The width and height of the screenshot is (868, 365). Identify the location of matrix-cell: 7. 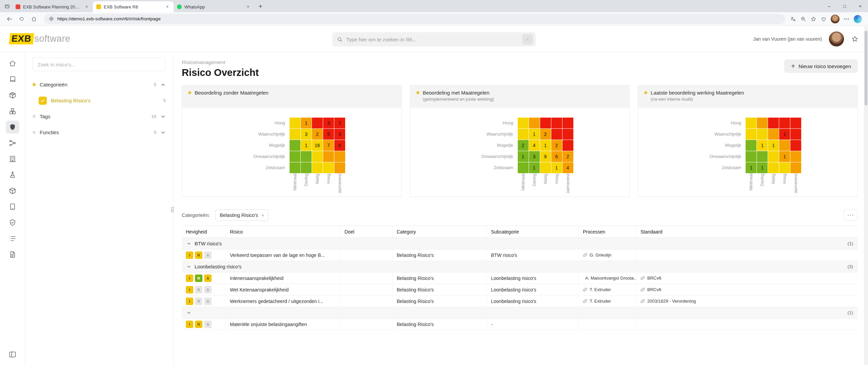
(329, 145).